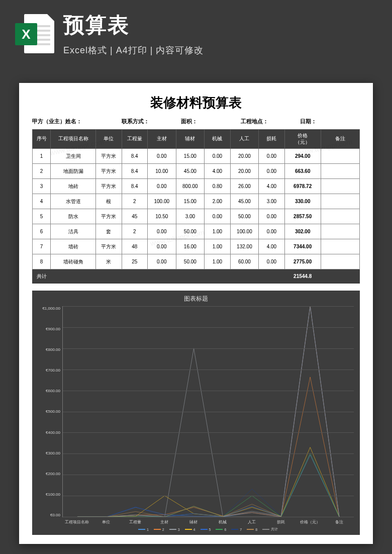  I want to click on total-label: 共计, so click(159, 276).